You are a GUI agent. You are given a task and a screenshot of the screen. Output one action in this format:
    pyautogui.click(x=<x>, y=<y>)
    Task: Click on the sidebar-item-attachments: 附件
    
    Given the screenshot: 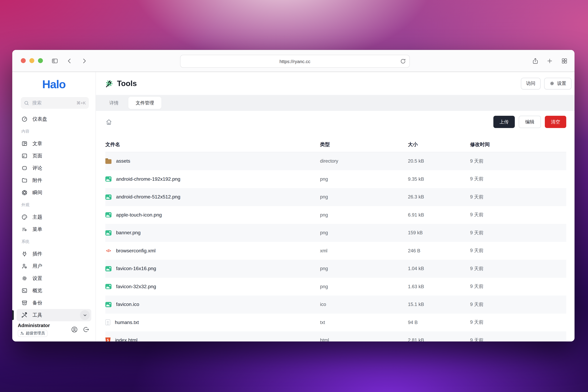 What is the action you would take?
    pyautogui.click(x=54, y=180)
    